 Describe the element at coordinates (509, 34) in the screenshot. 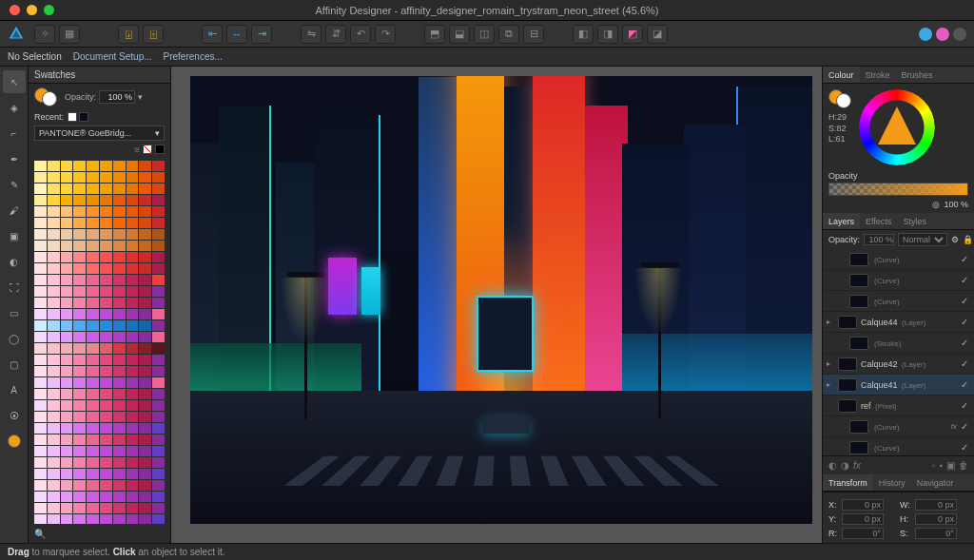

I see `boolean-xor: ⧉` at that location.